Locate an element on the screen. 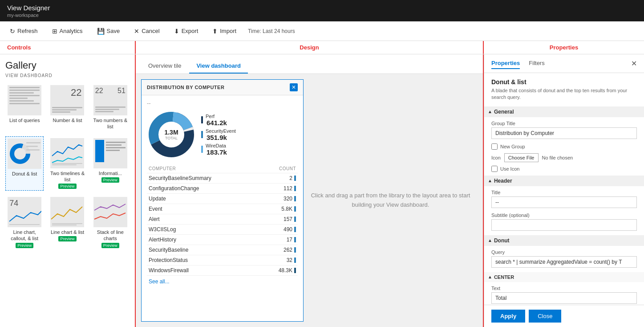 Image resolution: width=644 pixels, height=327 pixels. gallery-thumb-list-queries is located at coordinates (24, 100).